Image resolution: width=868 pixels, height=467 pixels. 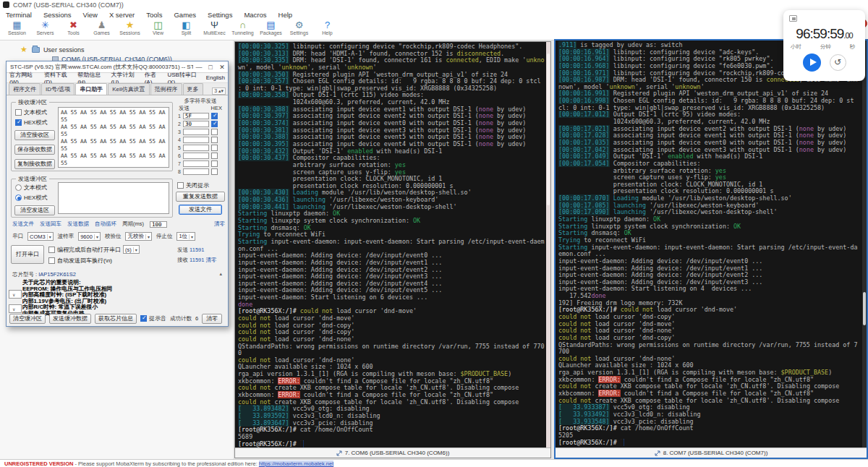 What do you see at coordinates (31, 198) in the screenshot?
I see `send-hex-mode-radio: HEX模式` at bounding box center [31, 198].